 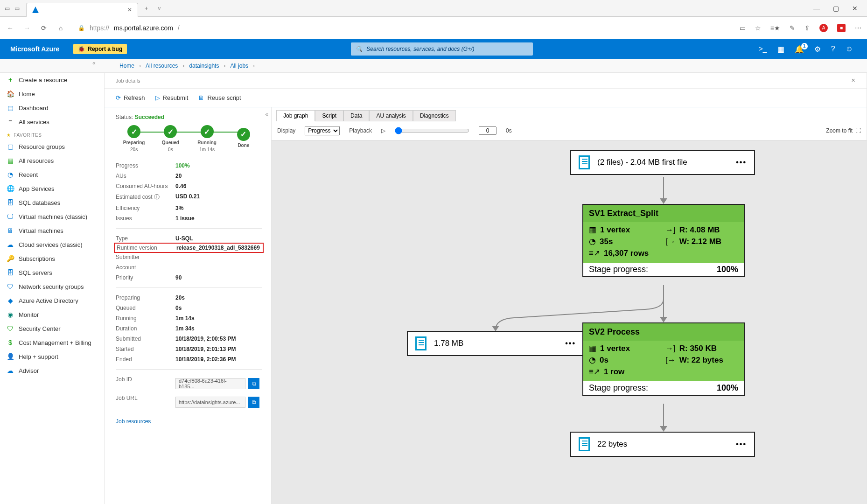 What do you see at coordinates (52, 94) in the screenshot?
I see `nav-home: 🏠Home` at bounding box center [52, 94].